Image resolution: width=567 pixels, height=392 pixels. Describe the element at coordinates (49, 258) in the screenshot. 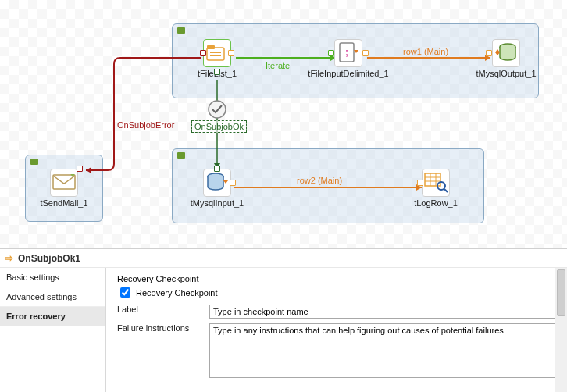

I see `properties-title: OnSubjobOk1` at that location.